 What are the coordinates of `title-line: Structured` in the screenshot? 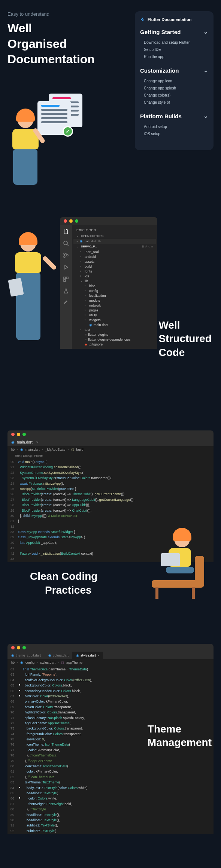 It's located at (185, 339).